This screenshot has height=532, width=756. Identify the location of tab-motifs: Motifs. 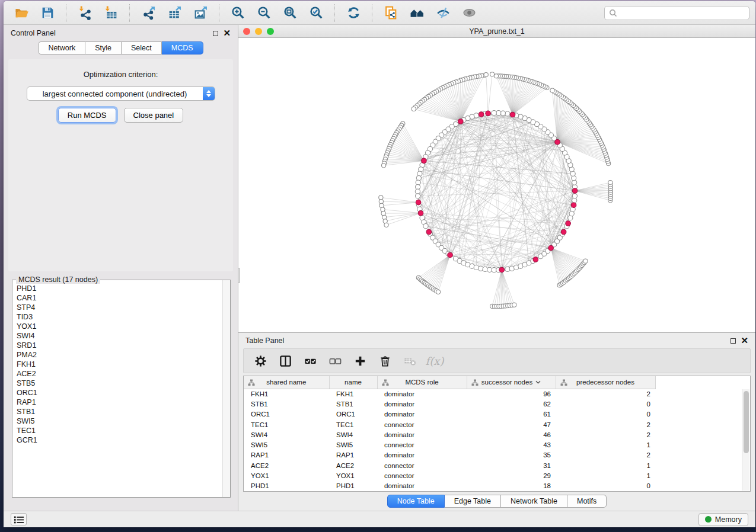
(587, 501).